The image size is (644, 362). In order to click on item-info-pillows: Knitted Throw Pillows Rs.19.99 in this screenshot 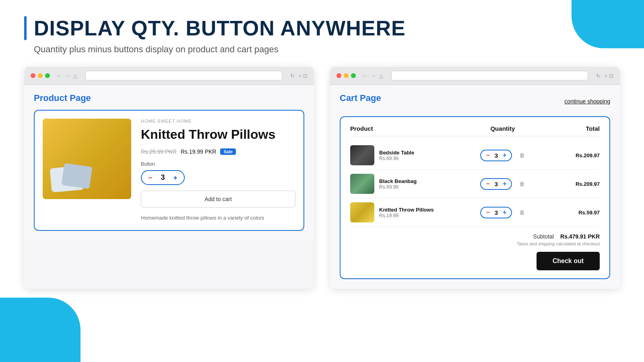, I will do `click(406, 212)`.